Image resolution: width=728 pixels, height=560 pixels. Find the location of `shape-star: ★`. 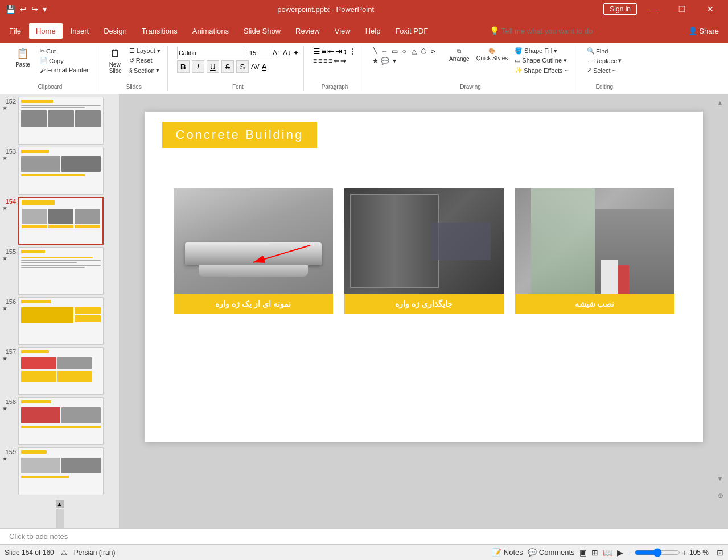

shape-star: ★ is located at coordinates (375, 61).